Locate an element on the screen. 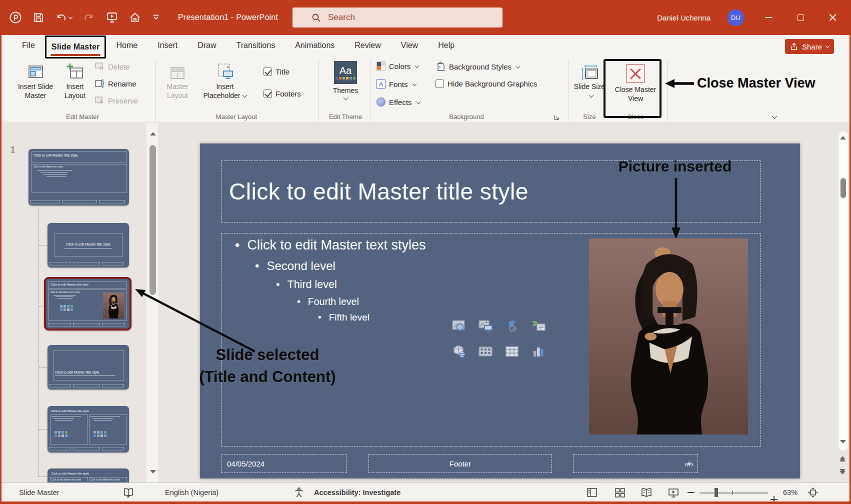 Image resolution: width=851 pixels, height=504 pixels. thumbnail-layout-comparison: Click to edit Master title style Click t… is located at coordinates (88, 476).